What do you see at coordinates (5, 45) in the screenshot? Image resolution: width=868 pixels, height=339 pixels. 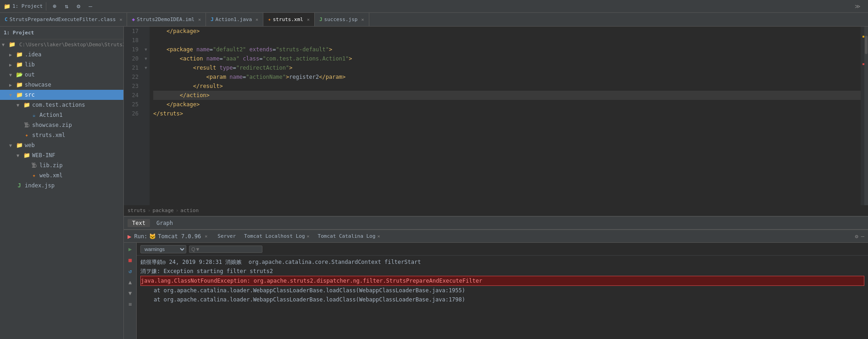 I see `tree-arrow-0: ▼` at bounding box center [5, 45].